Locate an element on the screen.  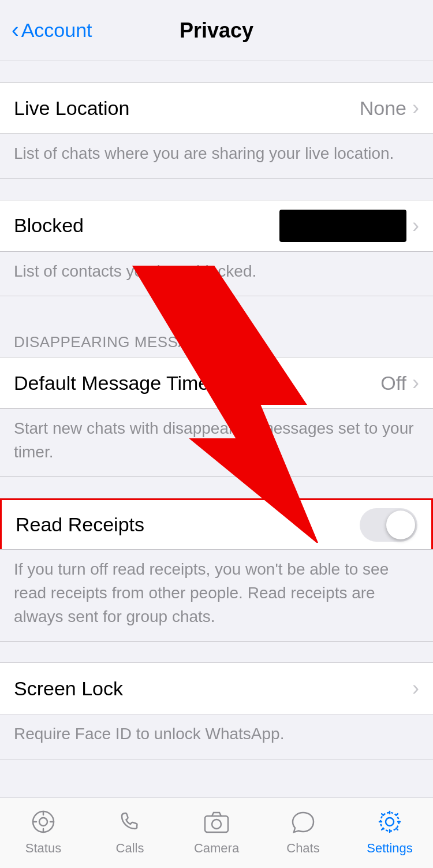
screen-lock-chevron-icon: › is located at coordinates (416, 688).